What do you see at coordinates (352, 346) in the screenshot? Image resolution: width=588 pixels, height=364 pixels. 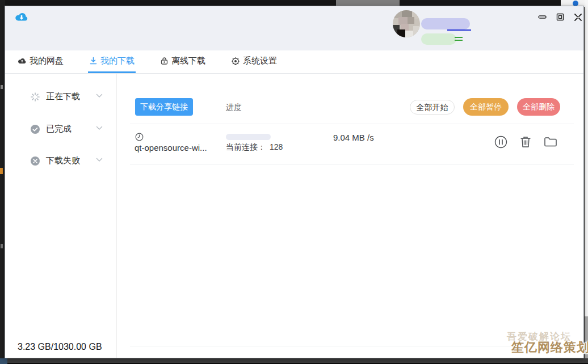 I see `footer-divider` at bounding box center [352, 346].